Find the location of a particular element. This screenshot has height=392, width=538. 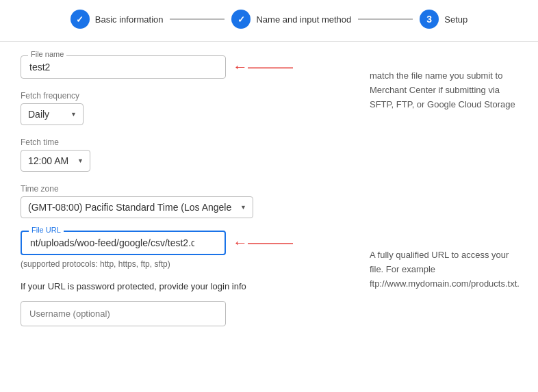

step-label-setup: Setup is located at coordinates (456, 19).